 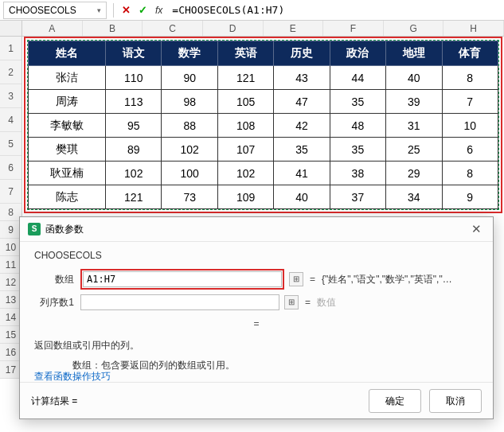 I want to click on table-cell: 樊琪, so click(x=67, y=150).